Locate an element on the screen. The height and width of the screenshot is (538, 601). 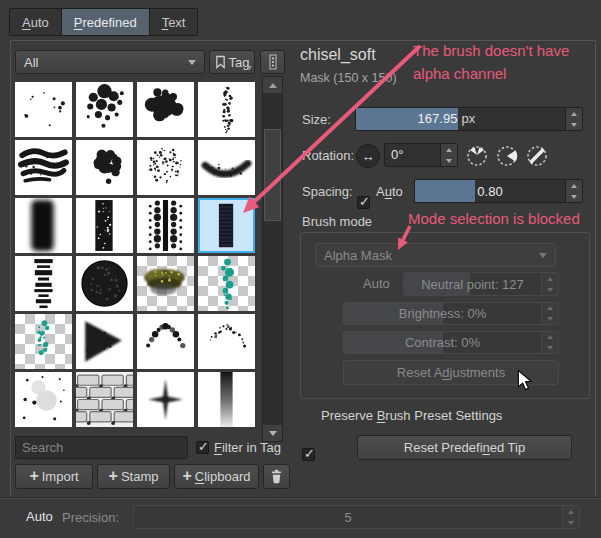
brush-tile-soft-bar is located at coordinates (44, 226).